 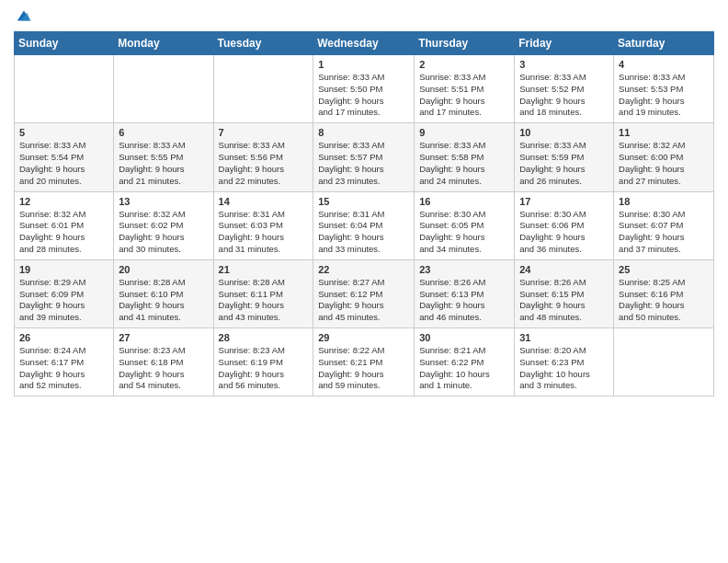 What do you see at coordinates (364, 157) in the screenshot?
I see `day-cell-8: 8Sunrise: 8:33 AM Sunset: 5:57 PM Daylig…` at bounding box center [364, 157].